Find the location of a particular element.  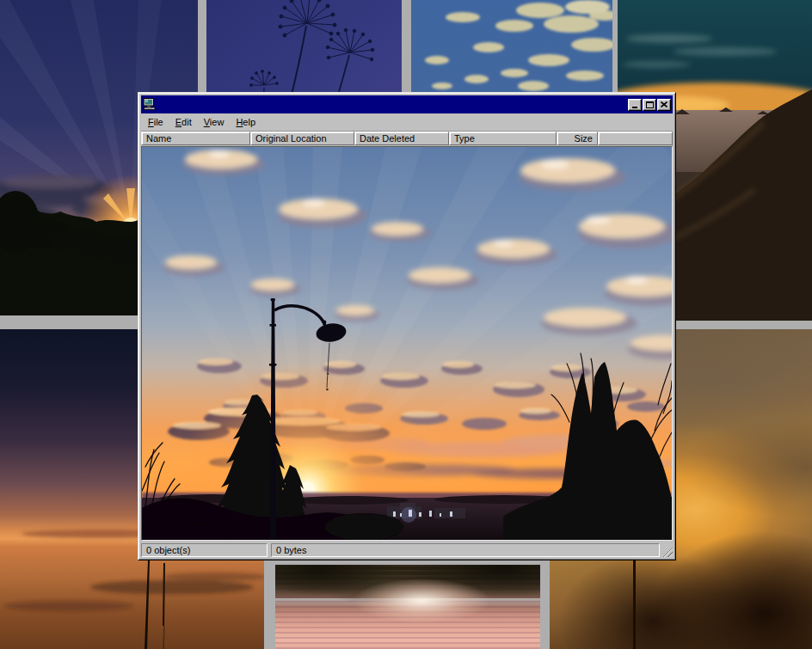

minimize-button is located at coordinates (635, 105).